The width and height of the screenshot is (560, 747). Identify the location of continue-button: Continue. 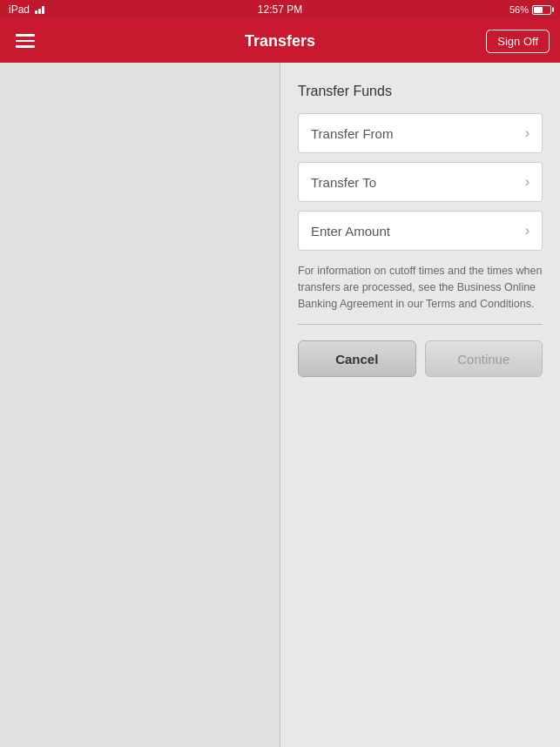
(484, 359).